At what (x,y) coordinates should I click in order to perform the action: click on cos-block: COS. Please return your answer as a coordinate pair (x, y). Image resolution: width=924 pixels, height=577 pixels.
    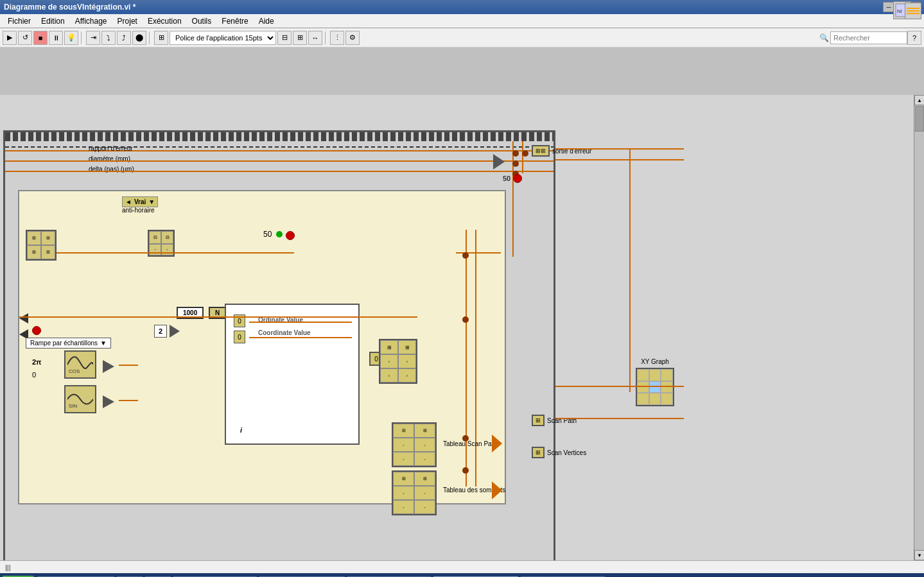
    Looking at the image, I should click on (80, 365).